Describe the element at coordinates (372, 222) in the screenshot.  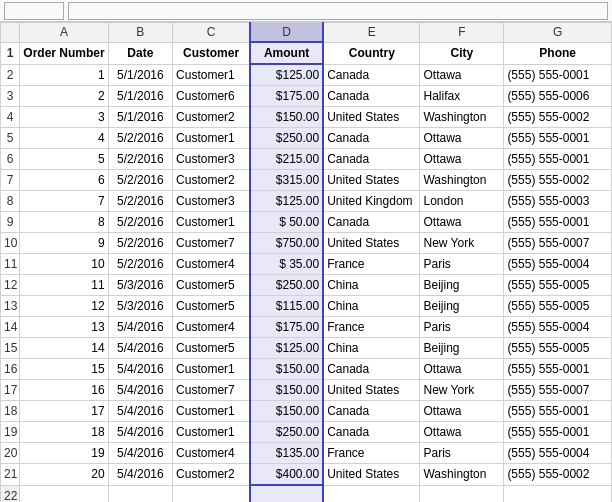
I see `cell-e9: Canada` at that location.